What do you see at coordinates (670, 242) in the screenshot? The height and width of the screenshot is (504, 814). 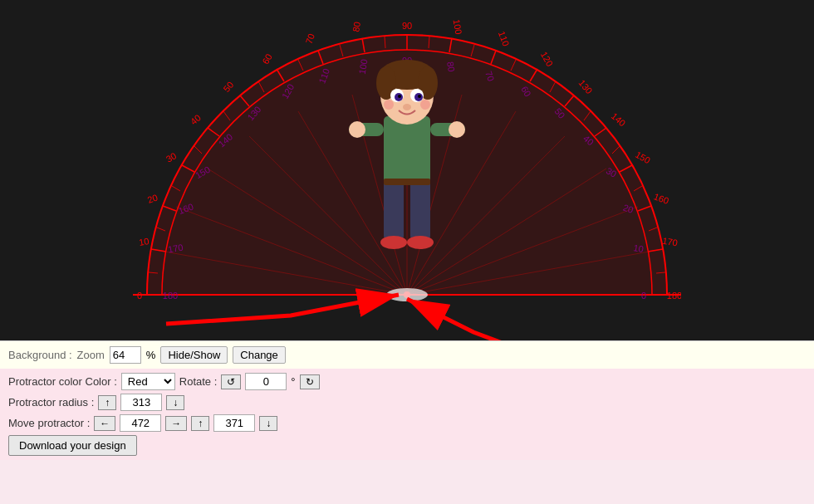 I see `svg-text: 170` at bounding box center [670, 242].